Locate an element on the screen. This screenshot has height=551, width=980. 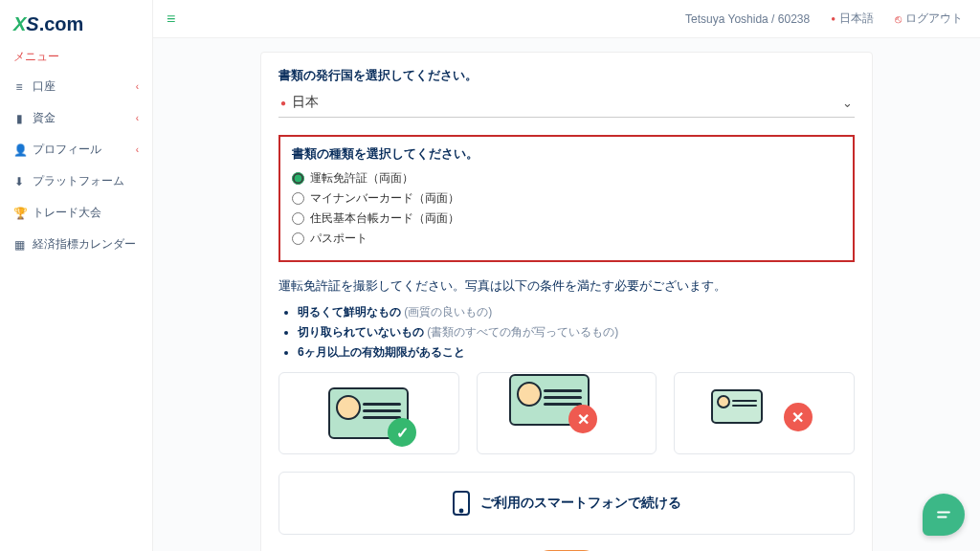
country-value: 日本 is located at coordinates (567, 102).